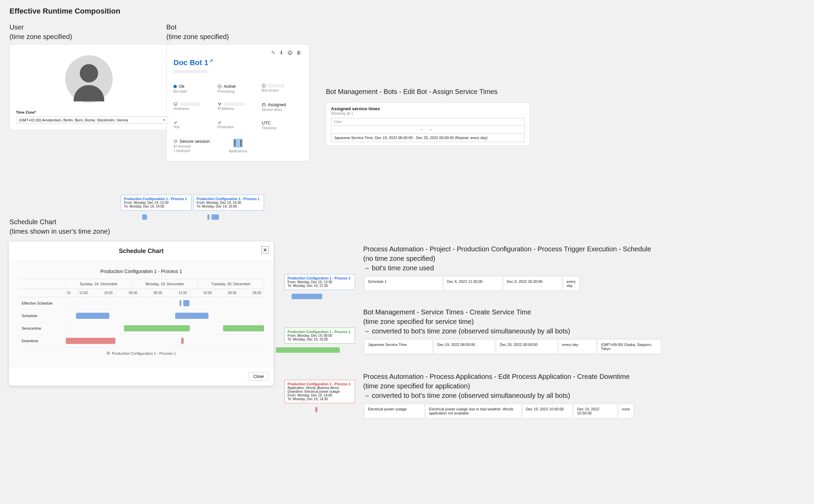 This screenshot has width=814, height=504. I want to click on trigger-heading: Process Automation - Project - Productio…, so click(533, 258).